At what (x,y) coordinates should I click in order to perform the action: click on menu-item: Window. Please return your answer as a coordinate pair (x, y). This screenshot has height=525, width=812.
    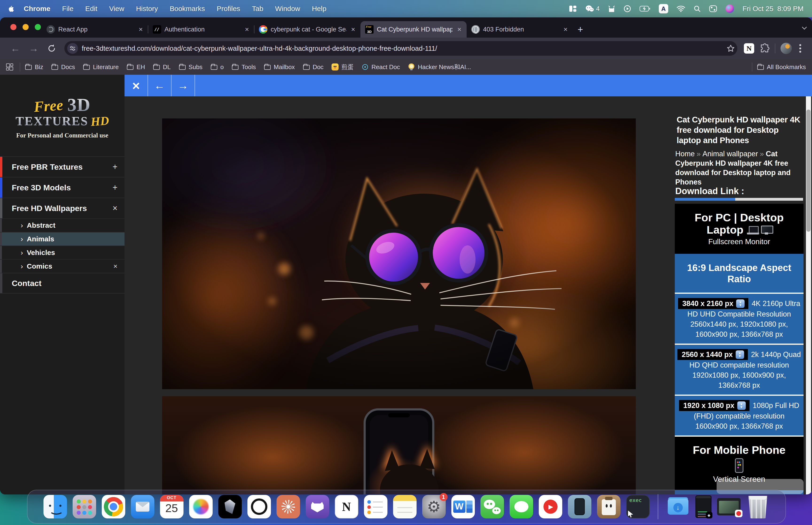
    Looking at the image, I should click on (288, 9).